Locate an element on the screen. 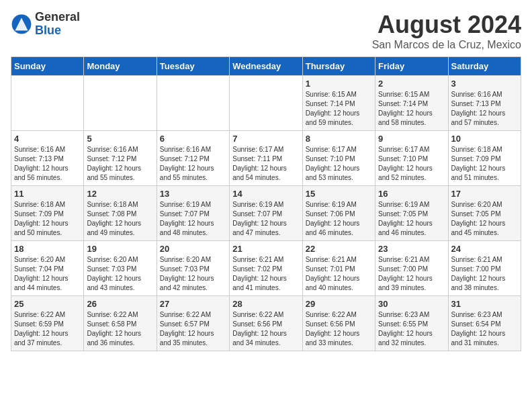  day-cell: 30Sunrise: 6:23 AM Sunset: 6:55 PM Dayli… is located at coordinates (412, 324).